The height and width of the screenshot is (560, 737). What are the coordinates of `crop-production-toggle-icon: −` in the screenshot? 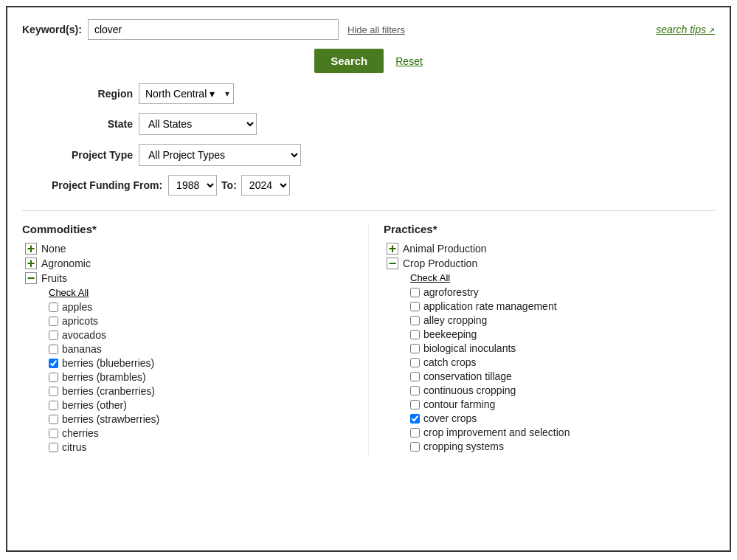 It's located at (392, 263).